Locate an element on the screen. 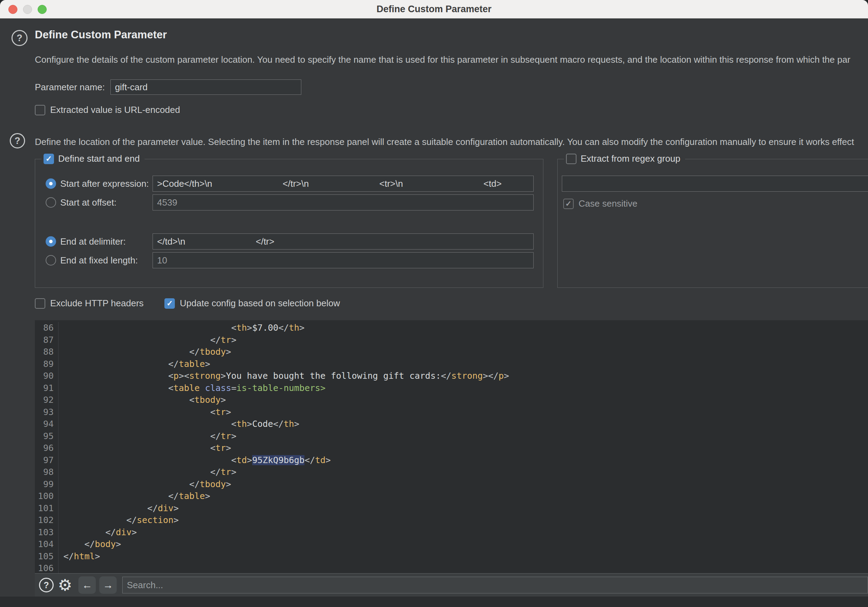 This screenshot has height=607, width=868. previous-match-button: ← is located at coordinates (87, 585).